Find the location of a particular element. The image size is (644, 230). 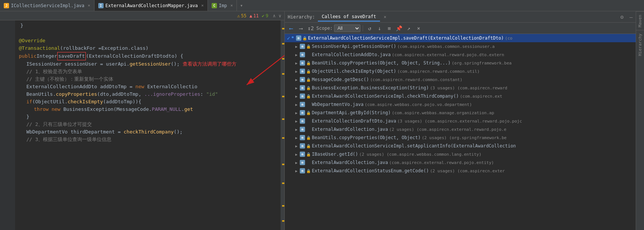

tree-item-label: ExternalAwardCollection.java is located at coordinates (350, 163).